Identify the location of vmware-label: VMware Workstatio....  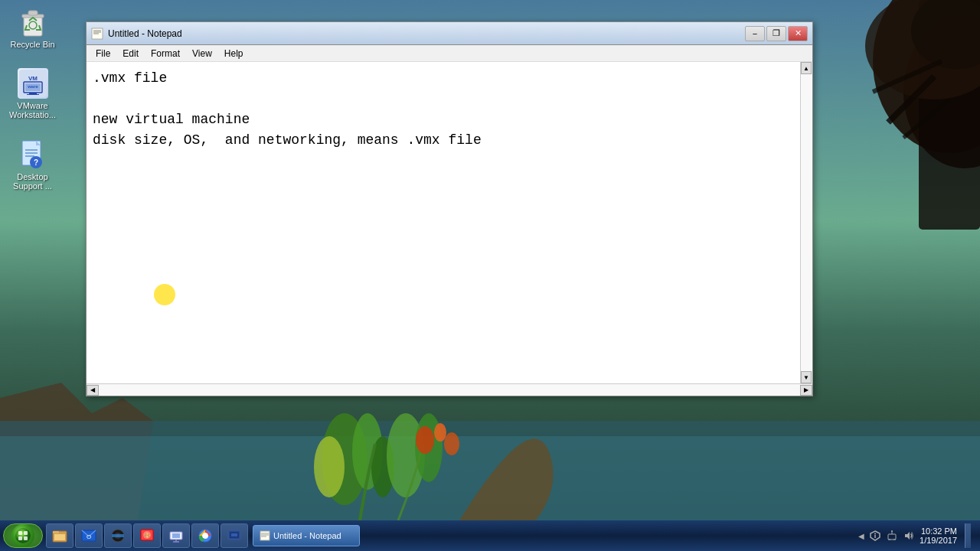
(32, 110).